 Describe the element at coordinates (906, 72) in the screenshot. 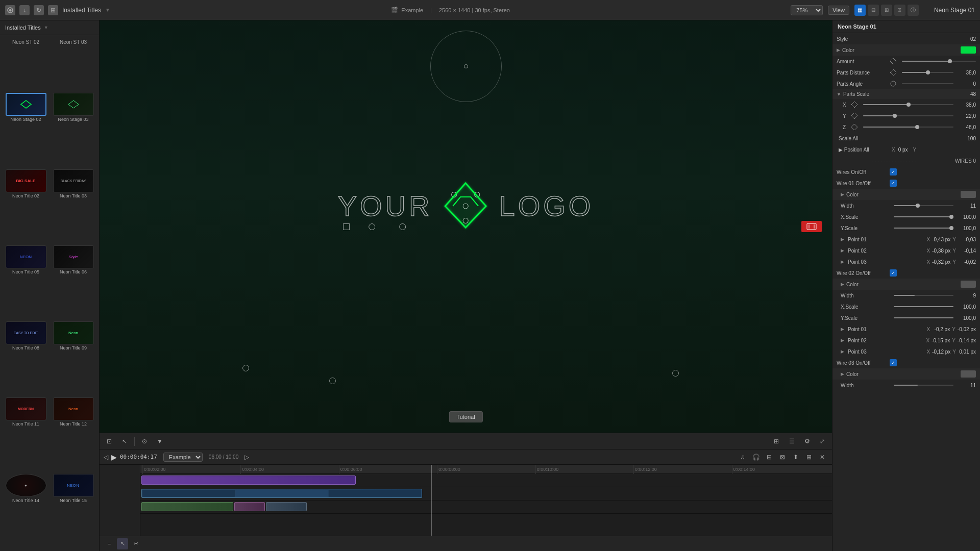

I see `parts-distance-row: Parts Distance 38,0` at that location.